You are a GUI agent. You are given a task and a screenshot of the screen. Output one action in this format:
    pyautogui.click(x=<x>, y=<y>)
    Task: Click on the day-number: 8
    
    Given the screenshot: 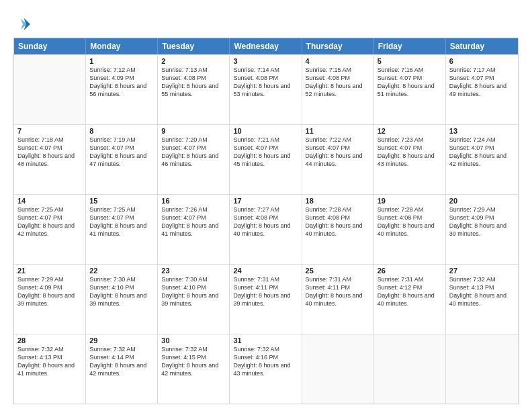 What is the action you would take?
    pyautogui.click(x=122, y=131)
    